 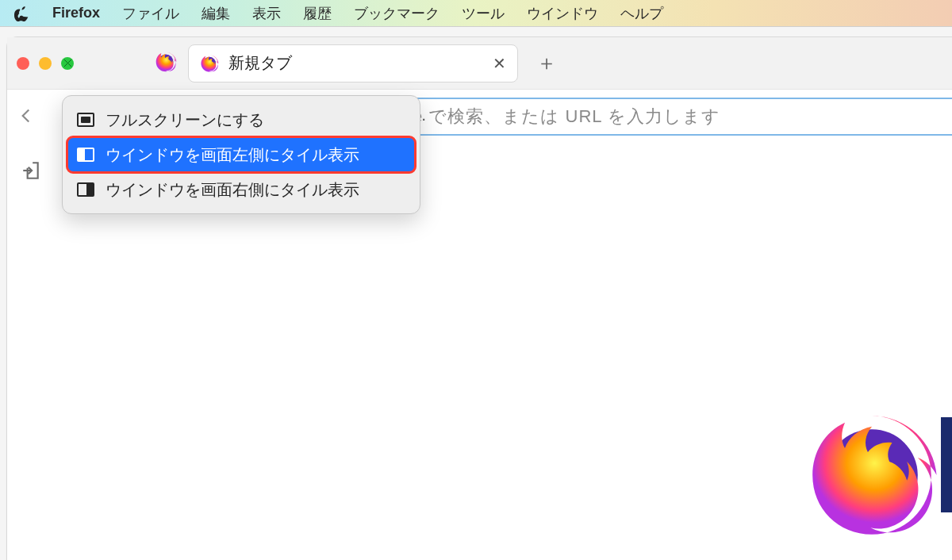 What do you see at coordinates (23, 63) in the screenshot?
I see `window-close-button` at bounding box center [23, 63].